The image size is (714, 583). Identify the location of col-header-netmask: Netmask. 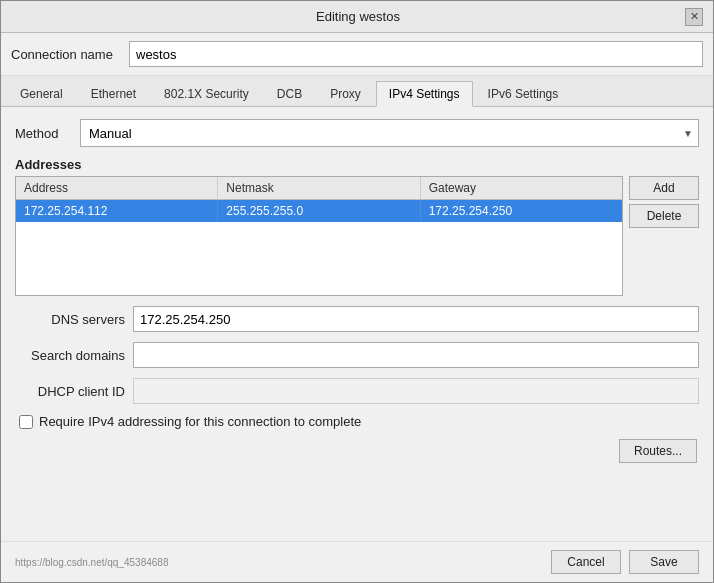
(319, 188).